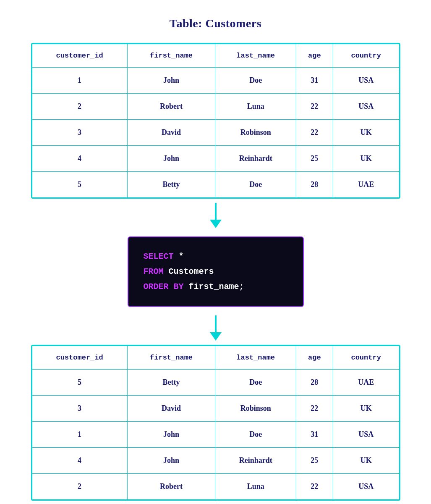 The image size is (431, 504). I want to click on sql-keyword-select: SELECT, so click(159, 256).